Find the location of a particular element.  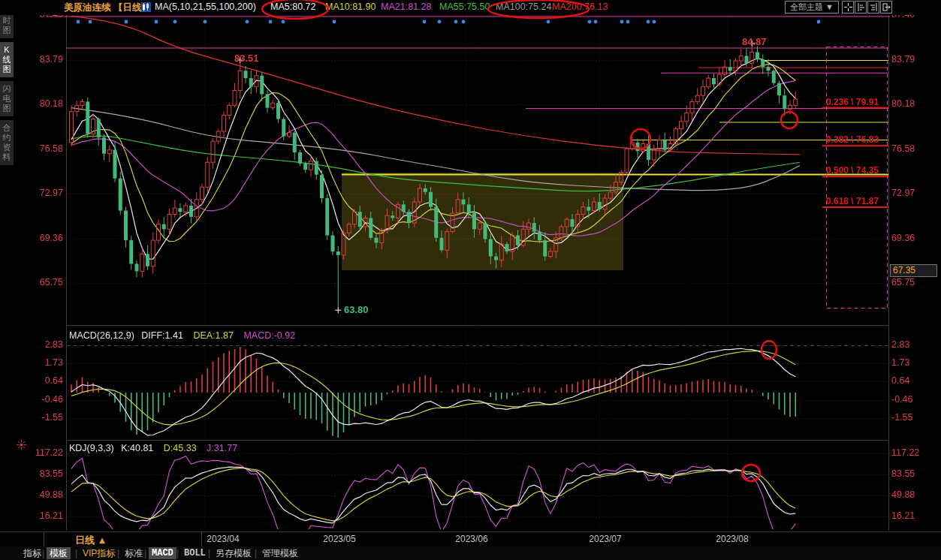

macd-axis-label-left: 2.83 is located at coordinates (43, 345).